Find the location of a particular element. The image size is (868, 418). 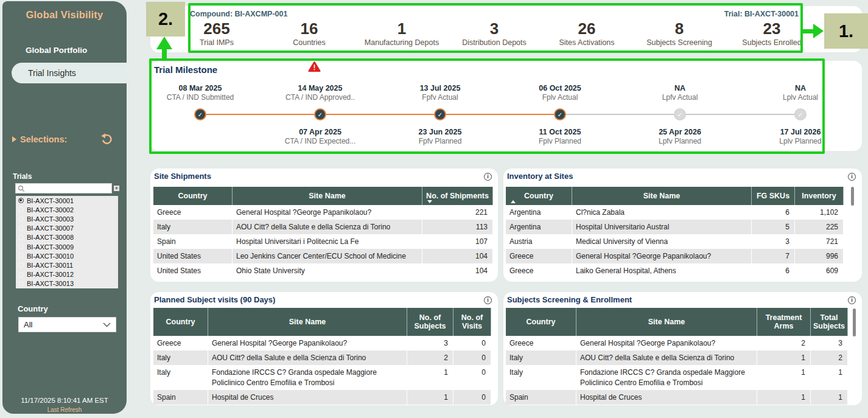

column-header: No. of Visits is located at coordinates (472, 322).